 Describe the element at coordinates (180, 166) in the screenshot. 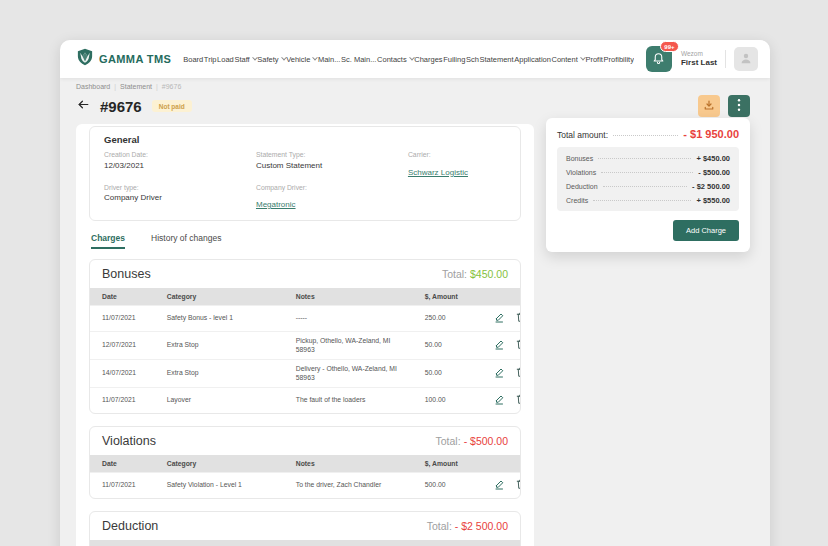

I see `field-value: 12/03/2021` at that location.